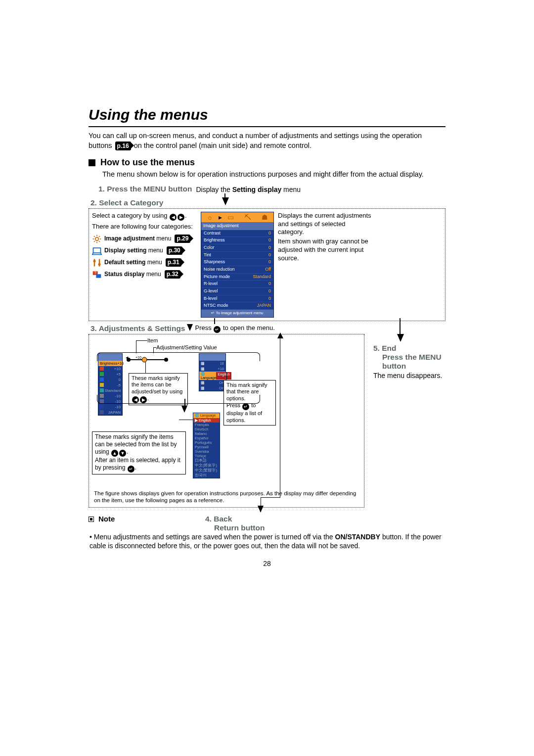 This screenshot has height=756, width=534. Describe the element at coordinates (213, 372) in the screenshot. I see `osd-panel-2: ▦16▦+10 🌐 LanguageEnglish ▦On▦On` at that location.